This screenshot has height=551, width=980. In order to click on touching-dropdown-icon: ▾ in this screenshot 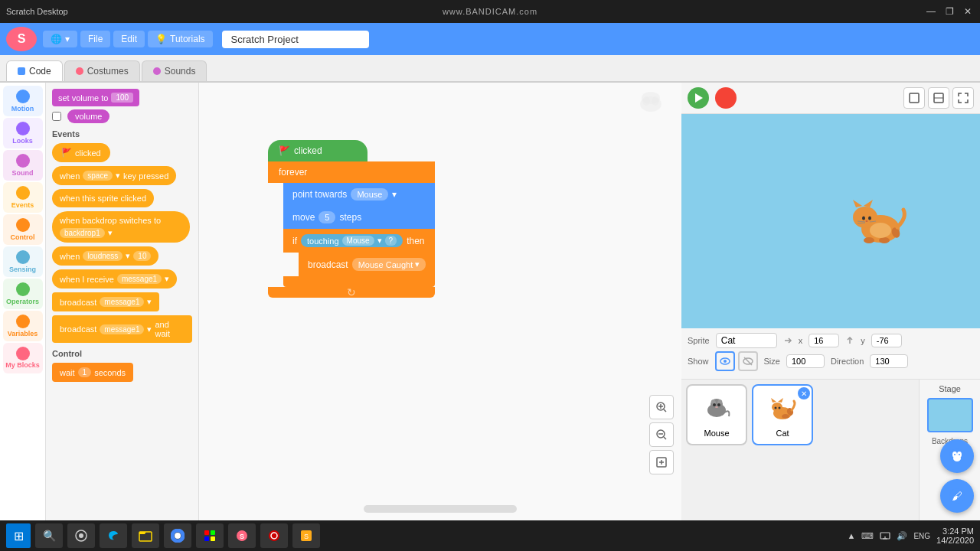, I will do `click(380, 240)`.